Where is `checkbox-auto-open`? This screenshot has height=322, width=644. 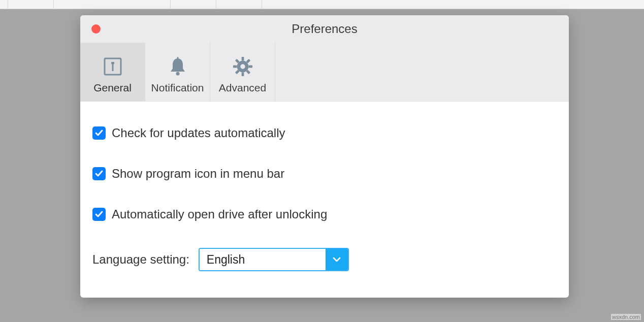 checkbox-auto-open is located at coordinates (99, 214).